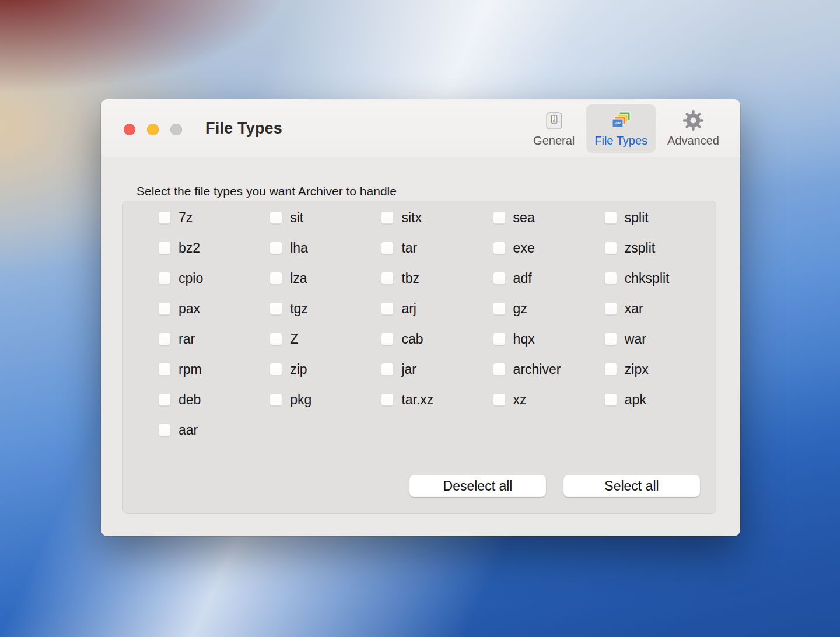 The image size is (840, 637). What do you see at coordinates (326, 309) in the screenshot?
I see `file-type-tgz: tgz` at bounding box center [326, 309].